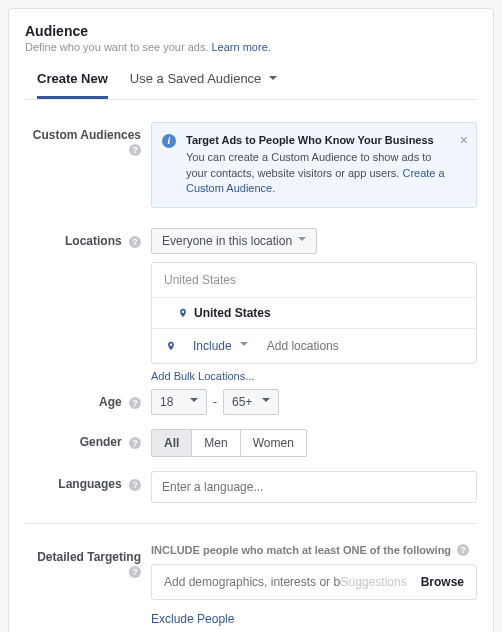 Image resolution: width=502 pixels, height=632 pixels. Describe the element at coordinates (251, 487) in the screenshot. I see `row-languages: Languages ?` at that location.